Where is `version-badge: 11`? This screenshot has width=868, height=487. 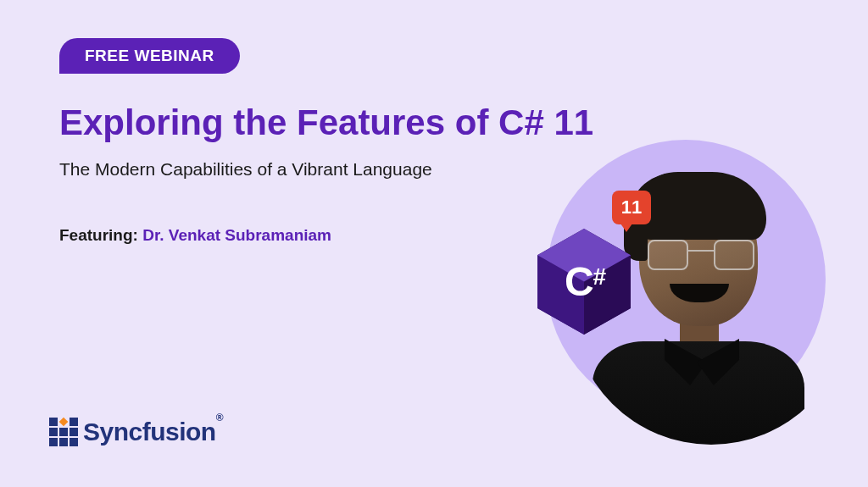
version-badge: 11 is located at coordinates (632, 208).